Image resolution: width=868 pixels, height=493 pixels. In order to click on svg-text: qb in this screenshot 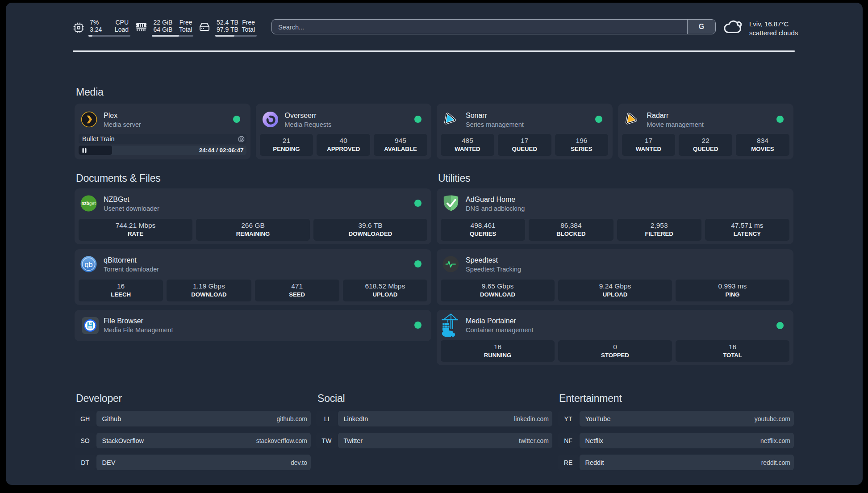, I will do `click(88, 264)`.